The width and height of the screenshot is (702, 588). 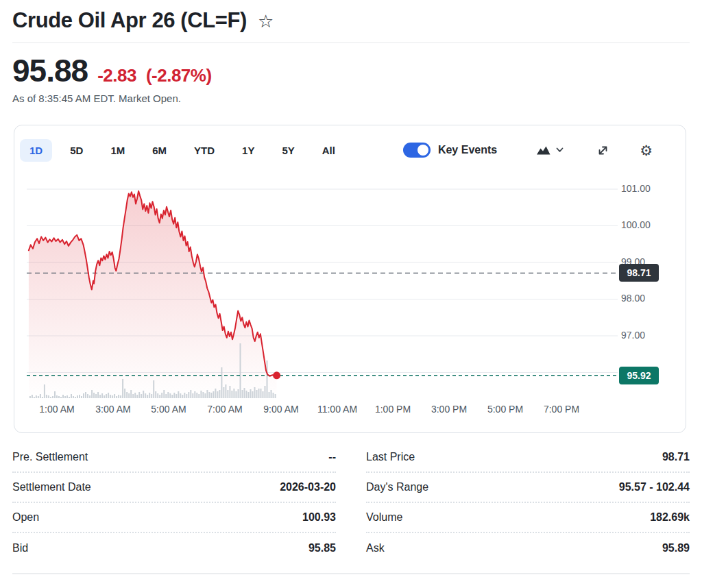 What do you see at coordinates (266, 21) in the screenshot?
I see `star-icon: ☆` at bounding box center [266, 21].